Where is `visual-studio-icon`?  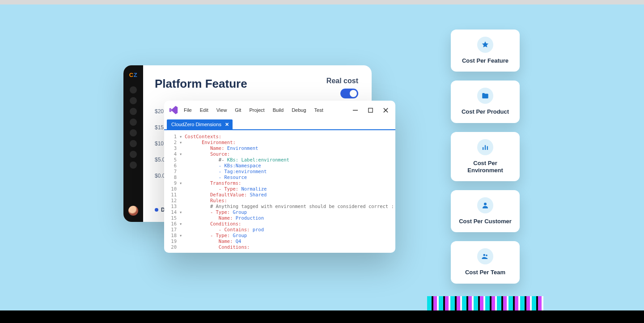
visual-studio-icon is located at coordinates (174, 110).